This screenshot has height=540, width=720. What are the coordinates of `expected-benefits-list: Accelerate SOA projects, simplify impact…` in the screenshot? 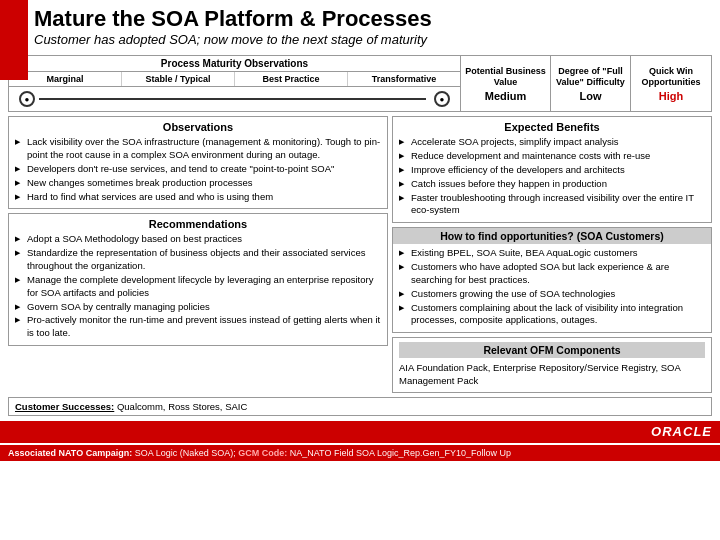 It's located at (552, 176).